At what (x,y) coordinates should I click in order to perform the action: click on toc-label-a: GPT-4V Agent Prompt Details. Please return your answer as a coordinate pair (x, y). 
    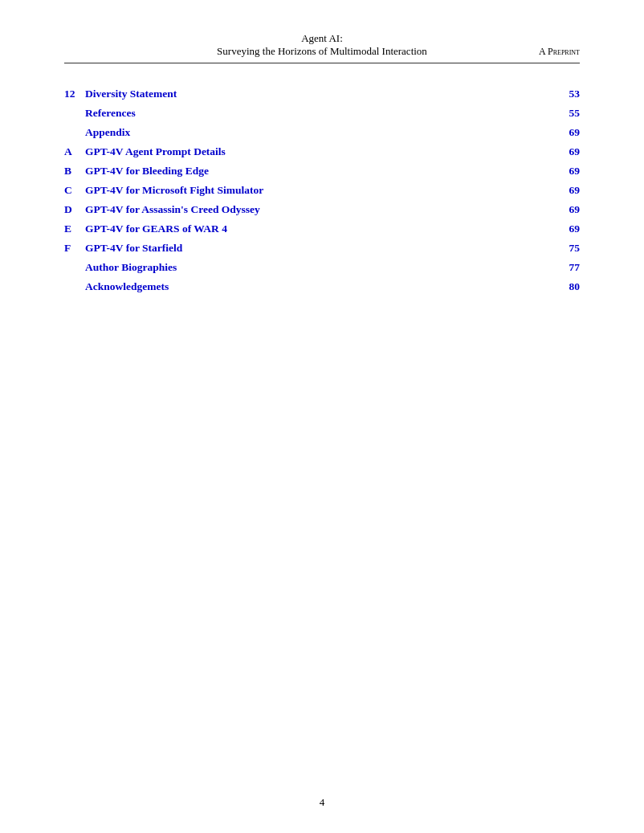
    Looking at the image, I should click on (156, 152).